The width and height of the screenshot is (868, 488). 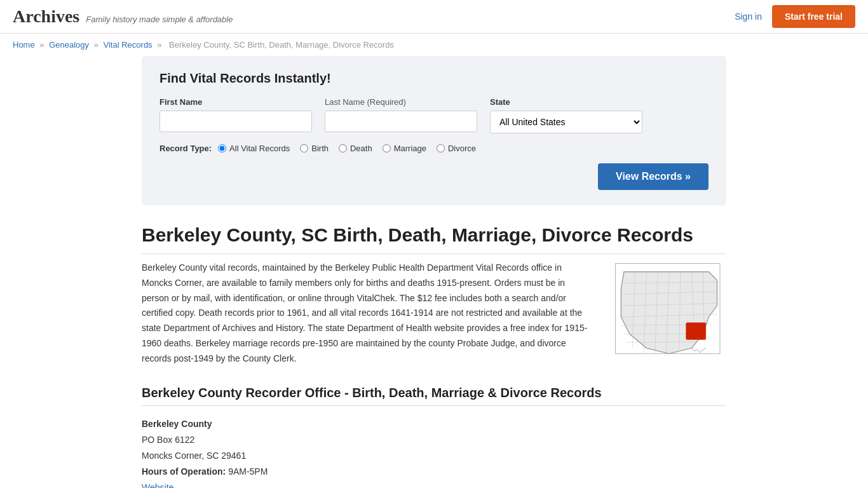 I want to click on breadcrumb-genealogy: Genealogy, so click(x=69, y=44).